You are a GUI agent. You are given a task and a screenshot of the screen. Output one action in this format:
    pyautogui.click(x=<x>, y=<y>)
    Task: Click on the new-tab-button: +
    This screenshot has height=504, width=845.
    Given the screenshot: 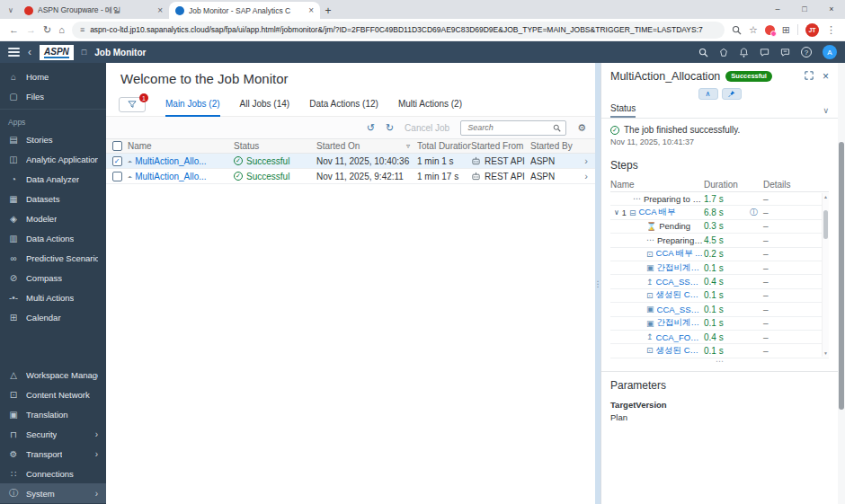 What is the action you would take?
    pyautogui.click(x=328, y=11)
    